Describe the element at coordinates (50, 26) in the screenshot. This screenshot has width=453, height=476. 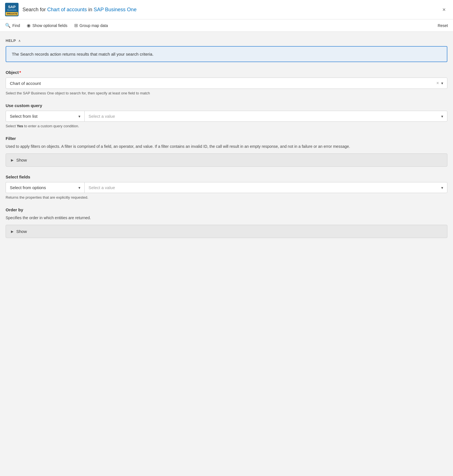
I see `show-optional-label: Show optional fields` at that location.